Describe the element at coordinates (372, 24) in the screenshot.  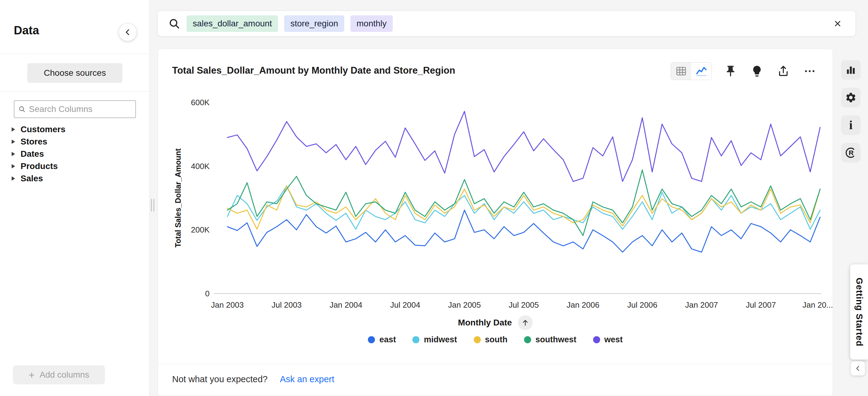
I see `search-token-monthly: monthly` at that location.